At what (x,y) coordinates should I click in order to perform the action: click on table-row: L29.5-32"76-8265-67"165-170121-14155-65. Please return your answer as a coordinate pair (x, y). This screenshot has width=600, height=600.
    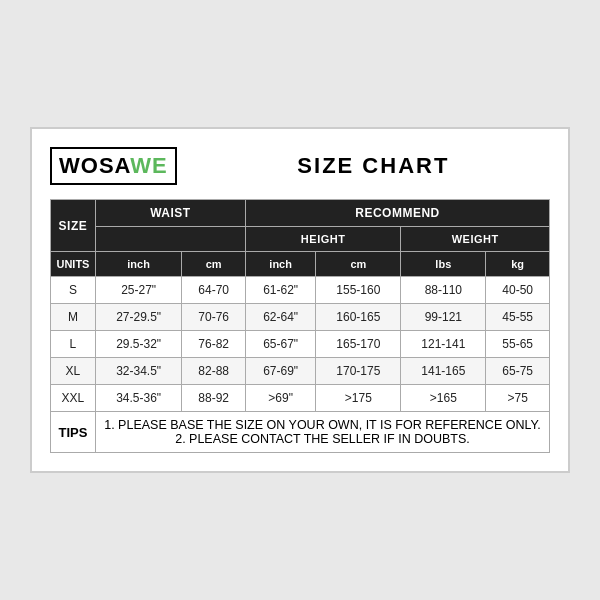
    Looking at the image, I should click on (300, 344).